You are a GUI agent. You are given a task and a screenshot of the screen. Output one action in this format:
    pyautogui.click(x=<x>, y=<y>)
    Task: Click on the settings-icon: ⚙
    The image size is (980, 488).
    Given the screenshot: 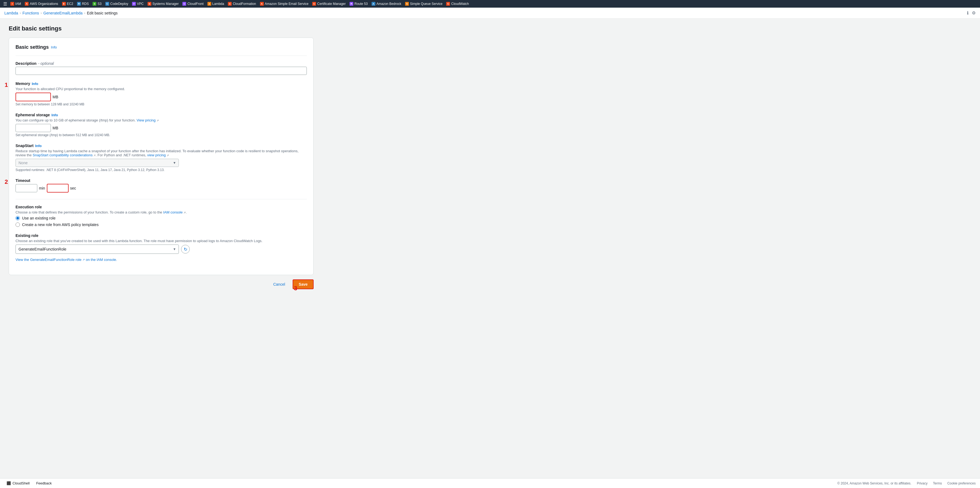 What is the action you would take?
    pyautogui.click(x=974, y=13)
    